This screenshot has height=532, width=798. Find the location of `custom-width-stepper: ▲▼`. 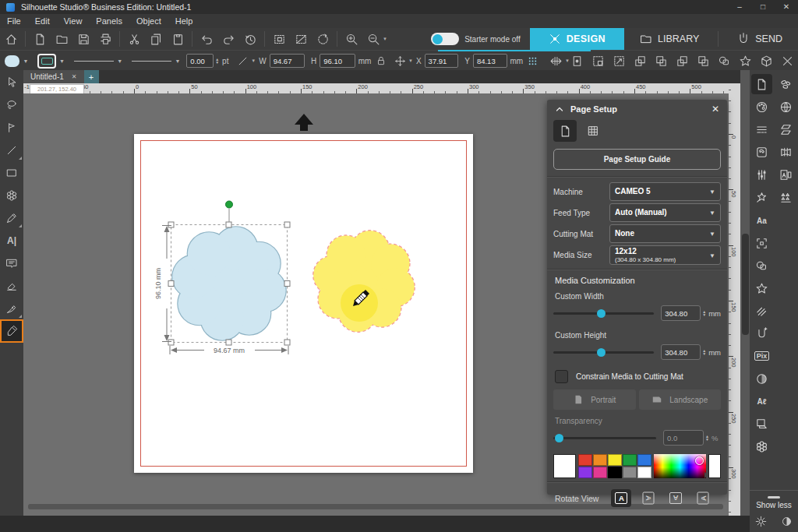

custom-width-stepper: ▲▼ is located at coordinates (704, 313).